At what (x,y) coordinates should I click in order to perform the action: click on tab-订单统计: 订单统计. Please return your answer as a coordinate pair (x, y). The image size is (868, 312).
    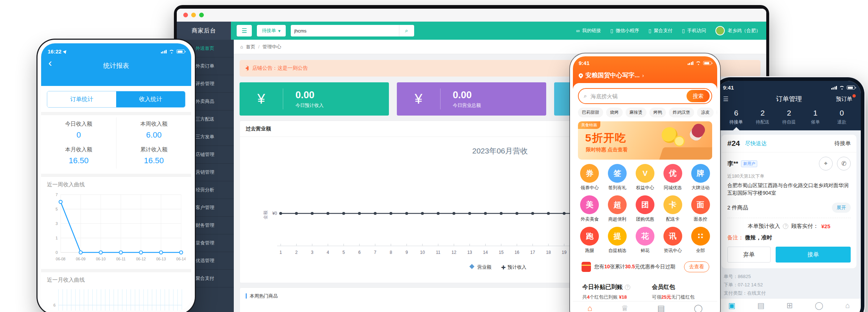
    Looking at the image, I should click on (82, 99).